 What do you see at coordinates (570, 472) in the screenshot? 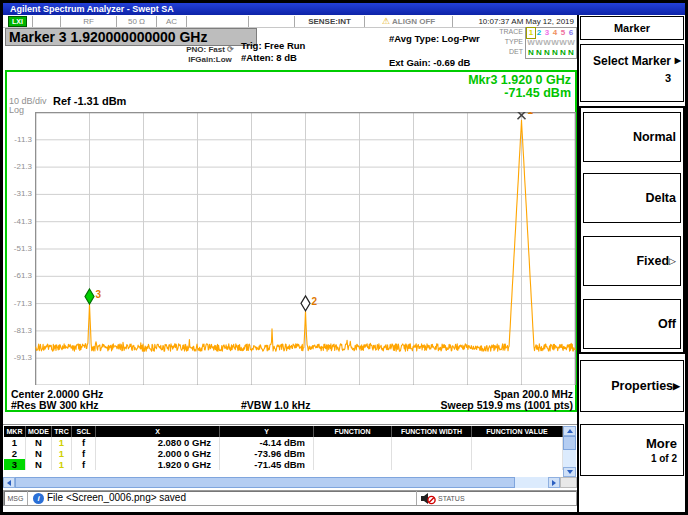
I see `table-scroll-down-button` at bounding box center [570, 472].